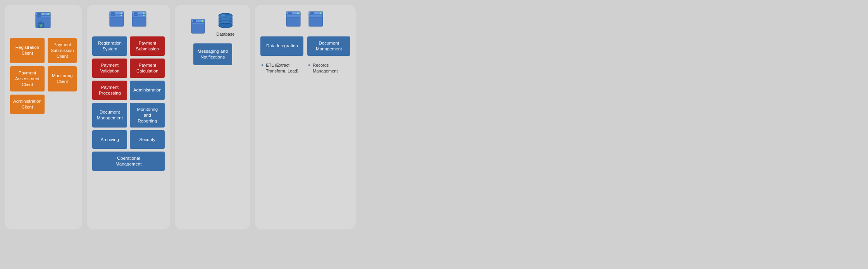  What do you see at coordinates (213, 54) in the screenshot?
I see `btn-messaging-notifications: Messaging and Notifications` at bounding box center [213, 54].